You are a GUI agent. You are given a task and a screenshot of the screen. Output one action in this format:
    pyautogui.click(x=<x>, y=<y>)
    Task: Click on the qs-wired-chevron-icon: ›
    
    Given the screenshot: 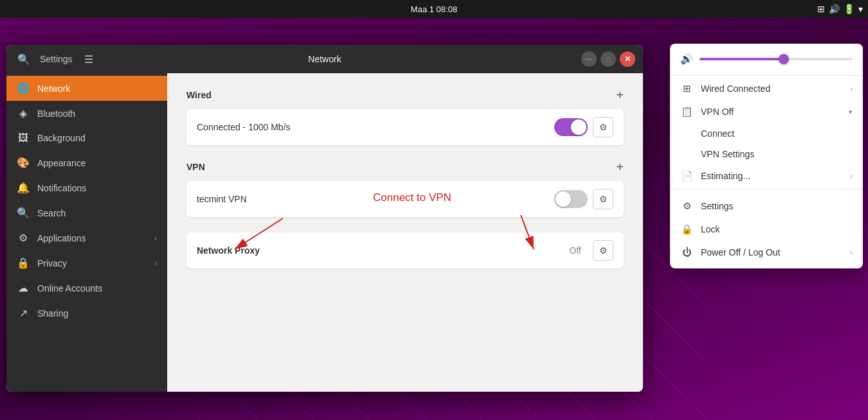 What is the action you would take?
    pyautogui.click(x=851, y=89)
    